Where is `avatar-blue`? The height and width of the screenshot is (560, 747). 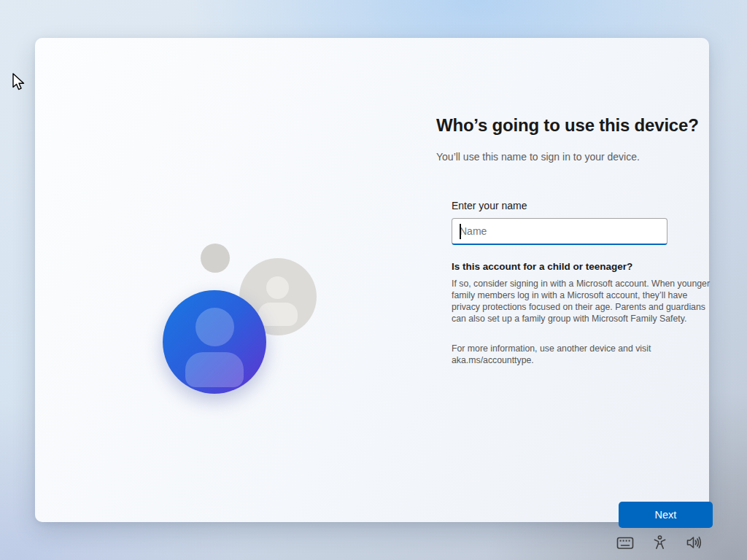
avatar-blue is located at coordinates (214, 342).